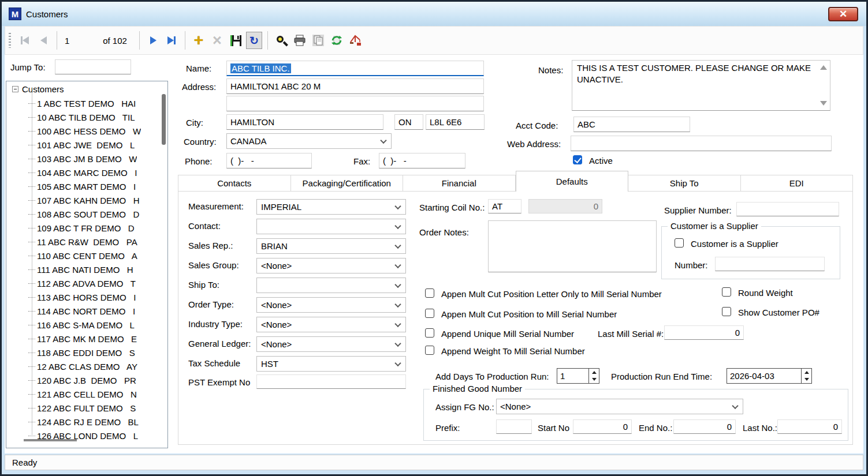 This screenshot has height=476, width=868. I want to click on tree-item: 100 ABC HESS DEMO W, so click(84, 131).